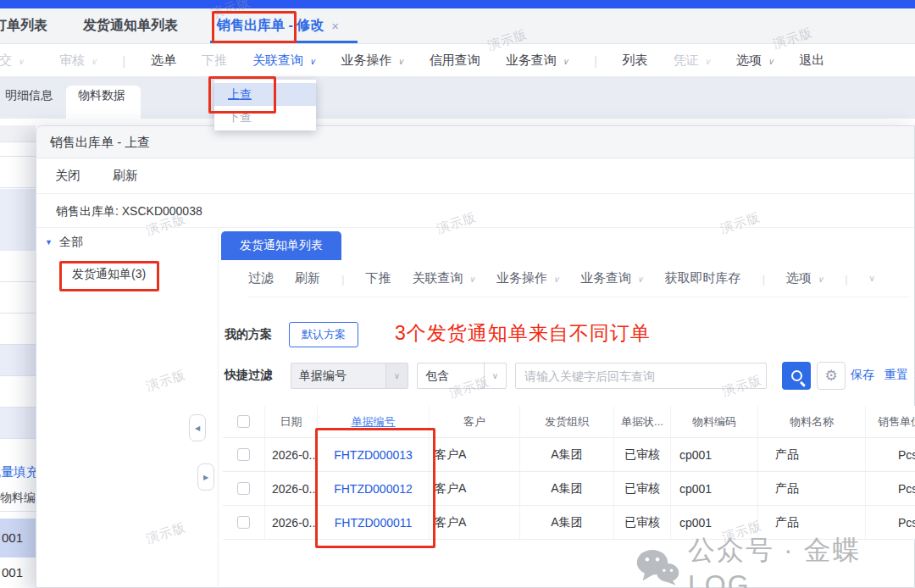 This screenshot has width=915, height=588. What do you see at coordinates (455, 61) in the screenshot?
I see `menu-credit-query: 信用查询` at bounding box center [455, 61].